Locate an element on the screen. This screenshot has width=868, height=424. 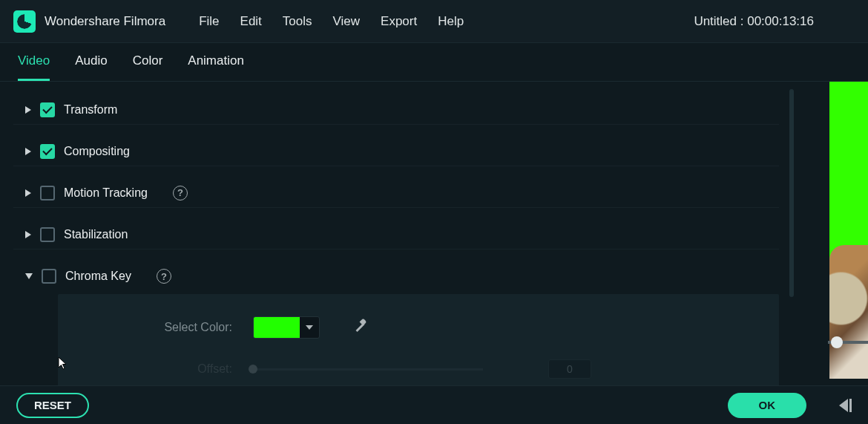
settings-scrollbar is located at coordinates (792, 193).